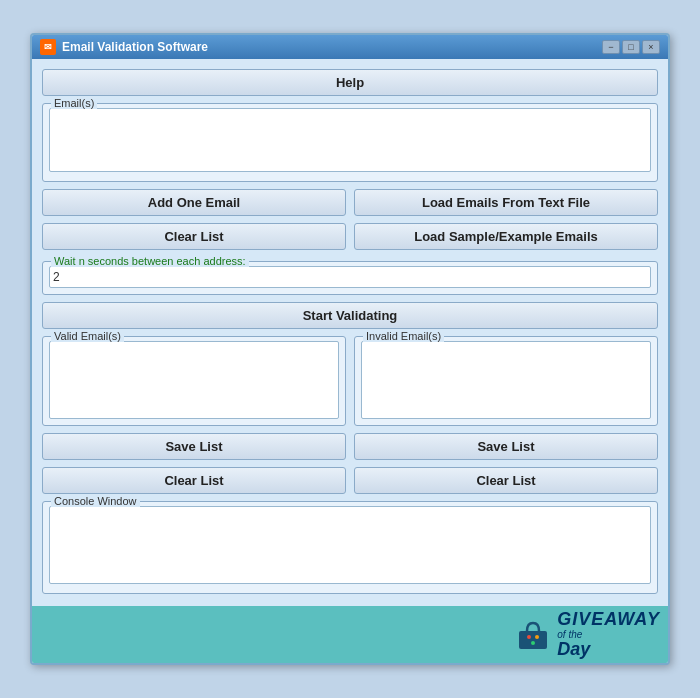  Describe the element at coordinates (651, 47) in the screenshot. I see `close-button: ×` at that location.